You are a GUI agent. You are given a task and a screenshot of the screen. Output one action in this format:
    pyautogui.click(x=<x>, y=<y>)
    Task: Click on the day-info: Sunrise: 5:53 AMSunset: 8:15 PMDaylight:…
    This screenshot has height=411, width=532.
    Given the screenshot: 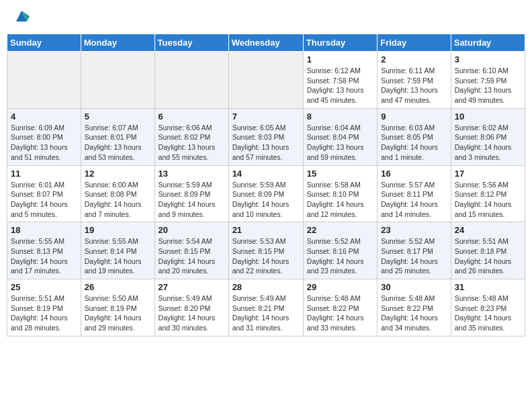 What is the action you would take?
    pyautogui.click(x=266, y=257)
    